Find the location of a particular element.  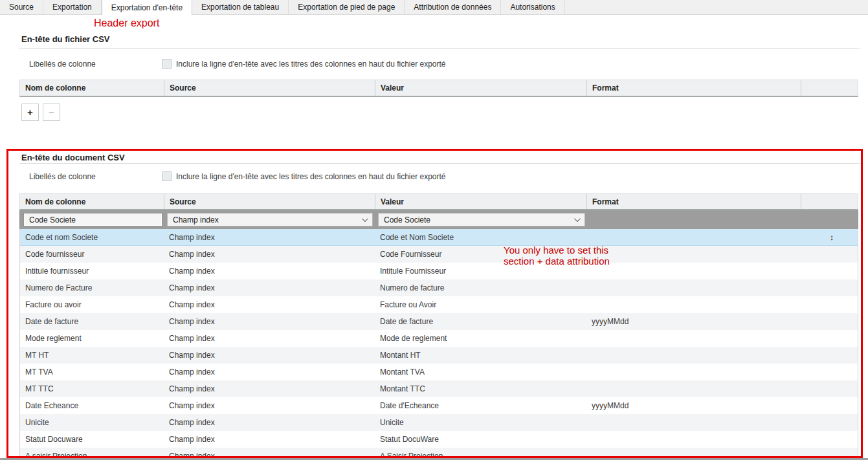

cell-name: A saisir Projection is located at coordinates (92, 454).